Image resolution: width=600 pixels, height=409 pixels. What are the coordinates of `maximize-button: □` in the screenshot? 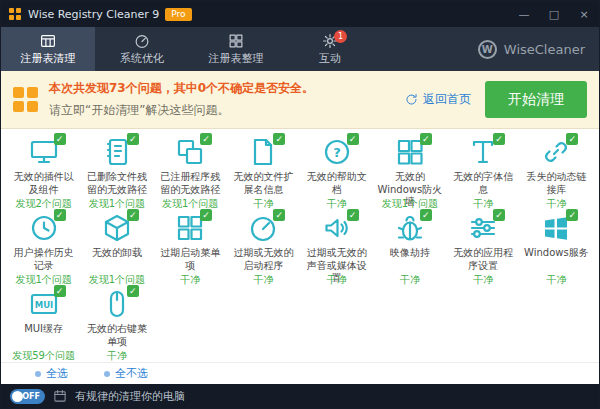 It's located at (554, 14).